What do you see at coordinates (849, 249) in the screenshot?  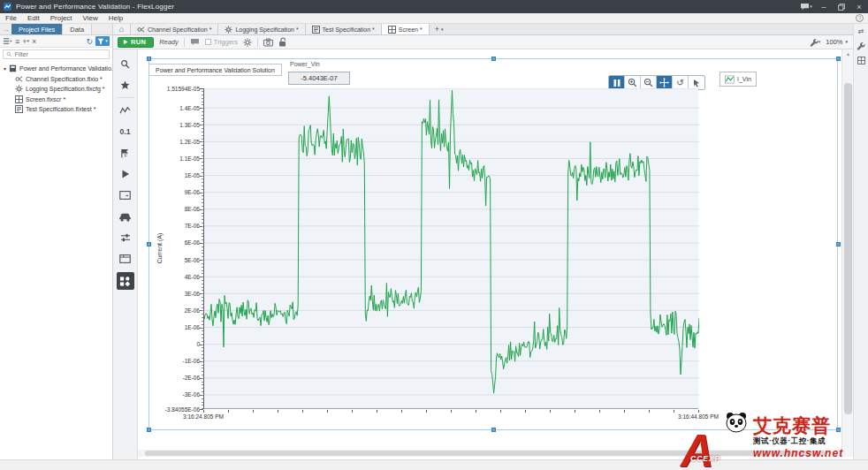 I see `vscroll-thumb` at bounding box center [849, 249].